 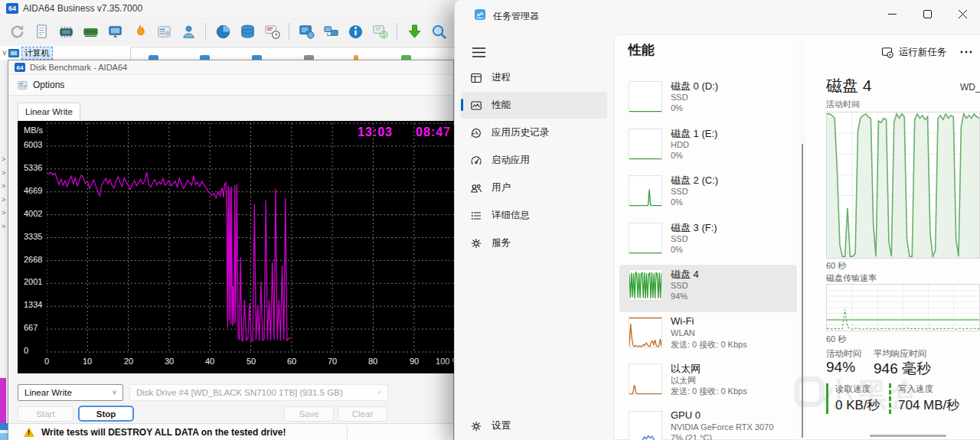 What do you see at coordinates (87, 361) in the screenshot?
I see `x-tick-label: 10` at bounding box center [87, 361].